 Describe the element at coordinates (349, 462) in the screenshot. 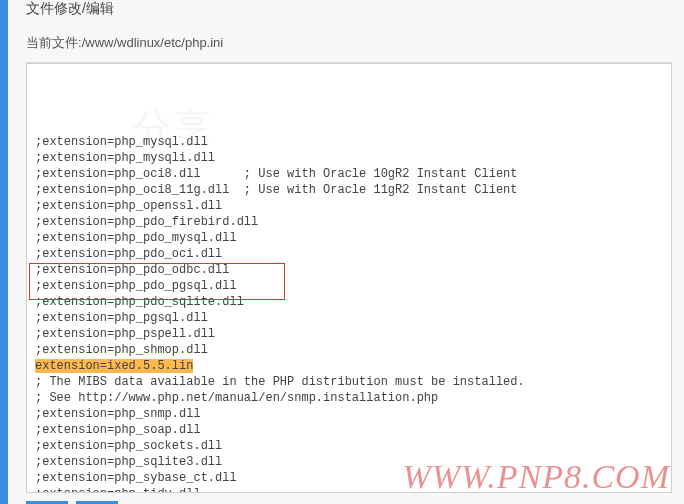

I see `code-line: ;extension=php_sqlite3.dll` at that location.